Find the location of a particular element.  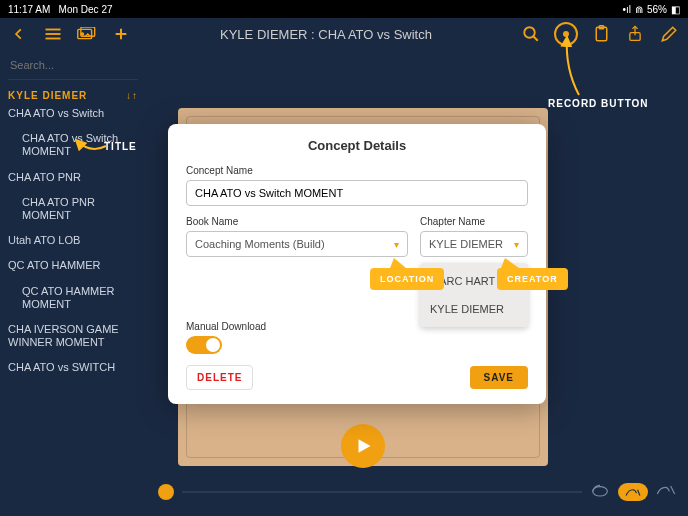

status-date: Mon Dec 27 is located at coordinates (86, 10).